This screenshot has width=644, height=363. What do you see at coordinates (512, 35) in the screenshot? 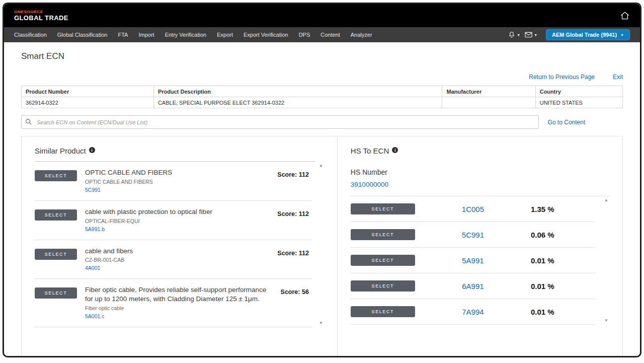
I see `bell-icon` at bounding box center [512, 35].